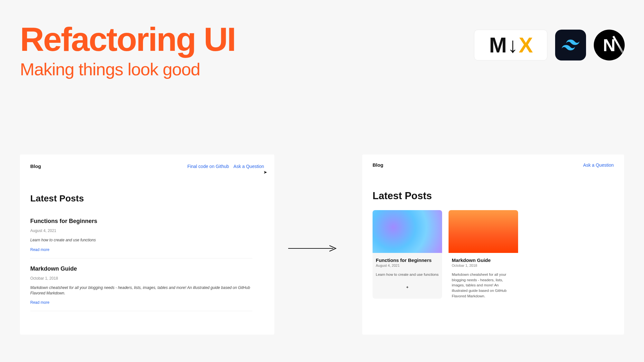 The width and height of the screenshot is (644, 362). What do you see at coordinates (407, 287) in the screenshot?
I see `pointer-icon: ✦` at bounding box center [407, 287].